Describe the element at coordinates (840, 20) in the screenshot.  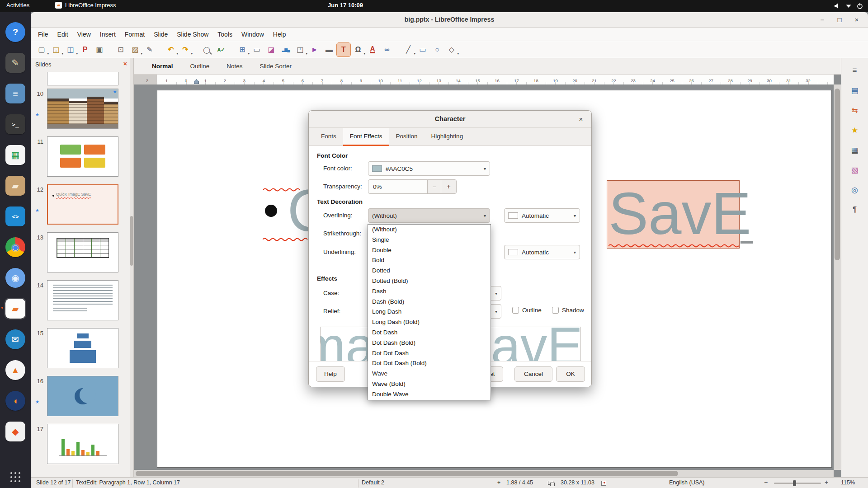
I see `maximize-button: □` at that location.